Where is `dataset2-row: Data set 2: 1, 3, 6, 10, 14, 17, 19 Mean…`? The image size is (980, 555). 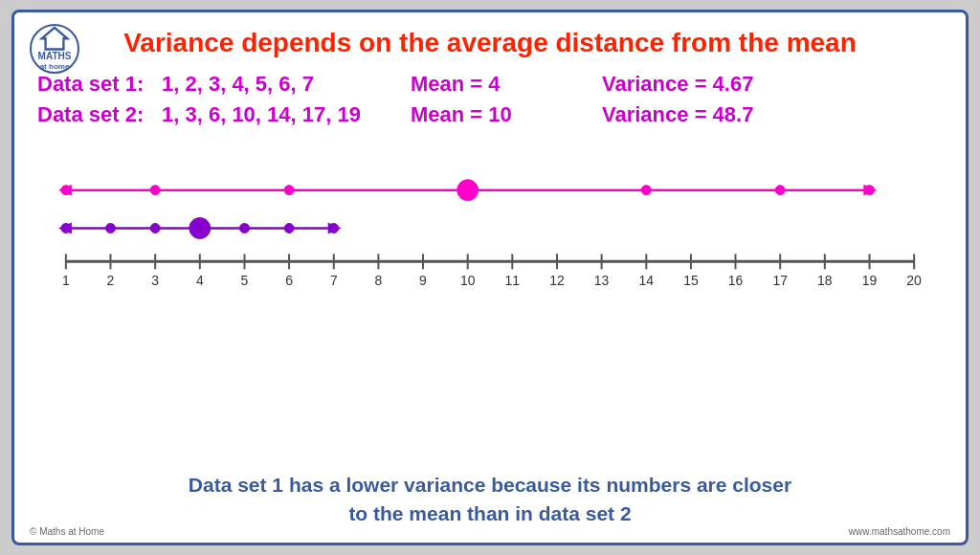
dataset2-row: Data set 2: 1, 3, 6, 10, 14, 17, 19 Mean… is located at coordinates (490, 115).